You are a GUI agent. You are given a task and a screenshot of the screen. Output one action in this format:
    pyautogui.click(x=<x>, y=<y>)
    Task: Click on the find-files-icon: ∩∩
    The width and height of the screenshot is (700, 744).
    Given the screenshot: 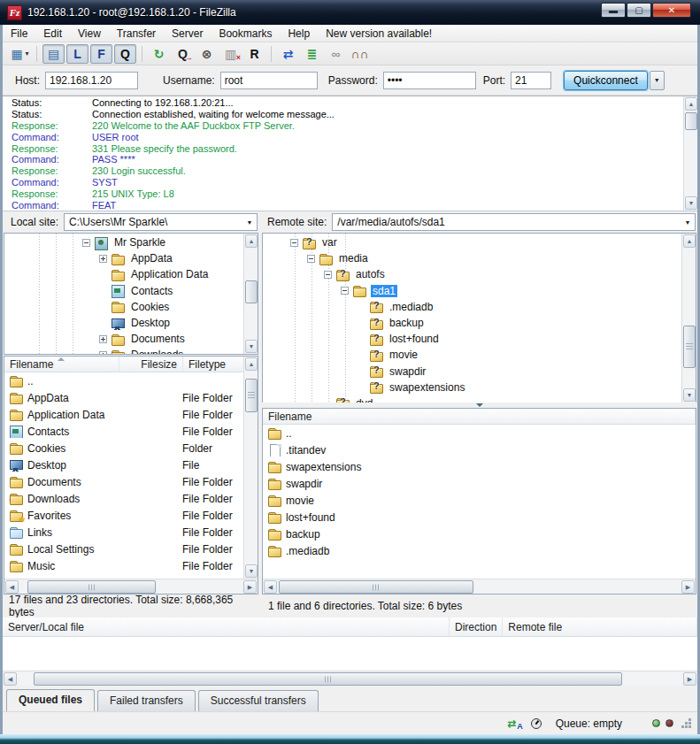 What is the action you would take?
    pyautogui.click(x=359, y=54)
    